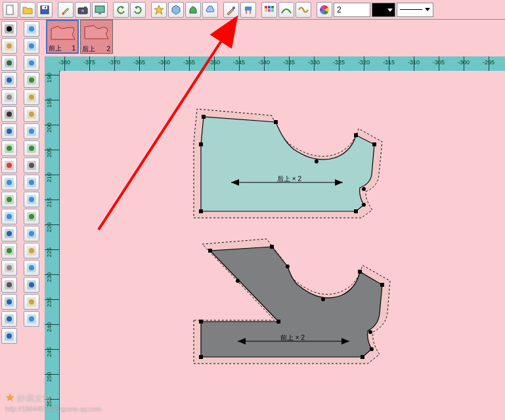 Image resolution: width=505 pixels, height=420 pixels. I want to click on ruler-v-tick: 255, so click(52, 399).